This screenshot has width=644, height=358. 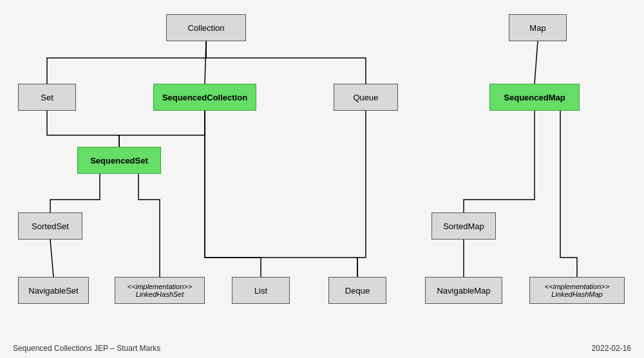 What do you see at coordinates (119, 160) in the screenshot?
I see `node-sequenced-set: SequencedSet` at bounding box center [119, 160].